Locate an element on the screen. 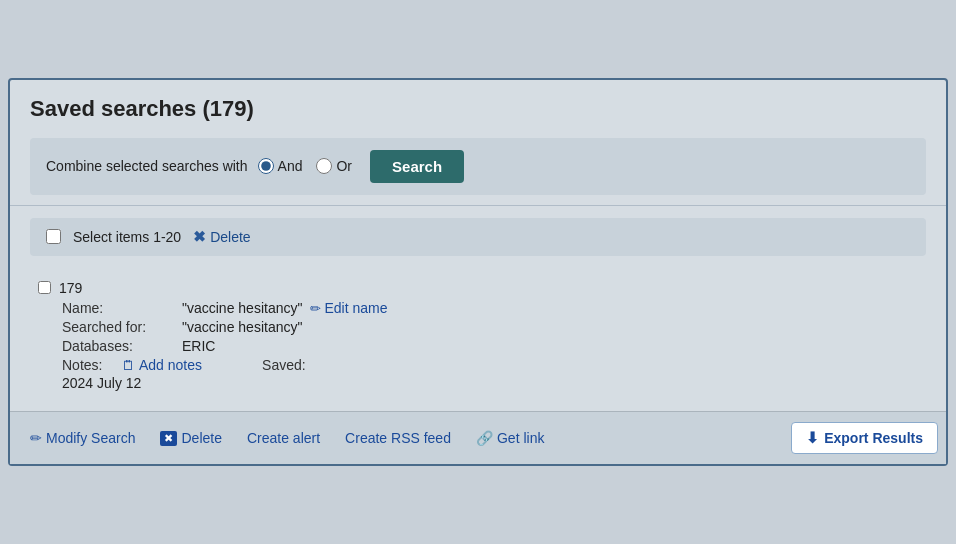  name-value: "vaccine hesitancy" is located at coordinates (242, 308).